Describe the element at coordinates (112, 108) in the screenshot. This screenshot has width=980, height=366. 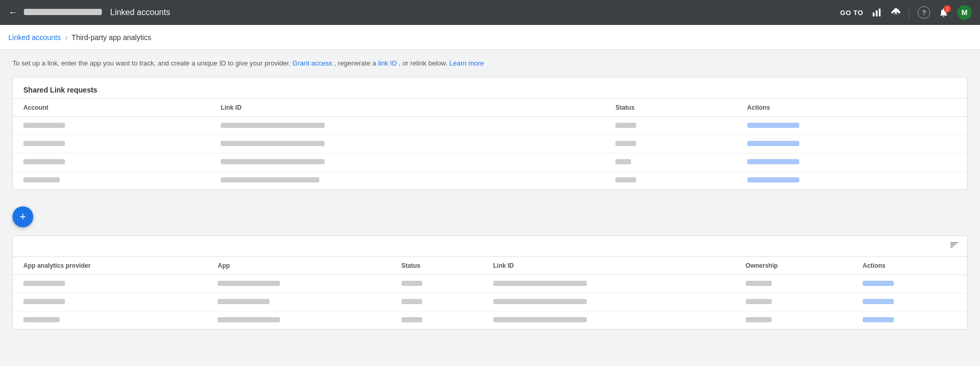
I see `col-account: Account` at that location.